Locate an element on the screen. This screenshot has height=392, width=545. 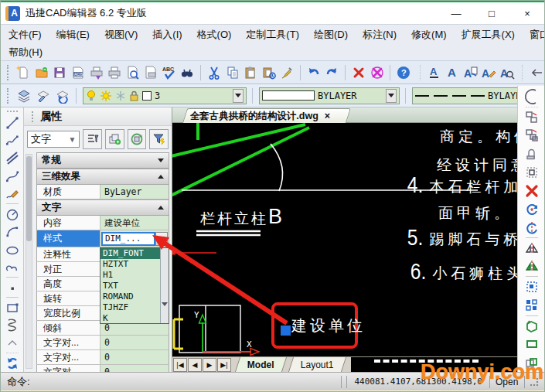
redo-button is located at coordinates (332, 73).